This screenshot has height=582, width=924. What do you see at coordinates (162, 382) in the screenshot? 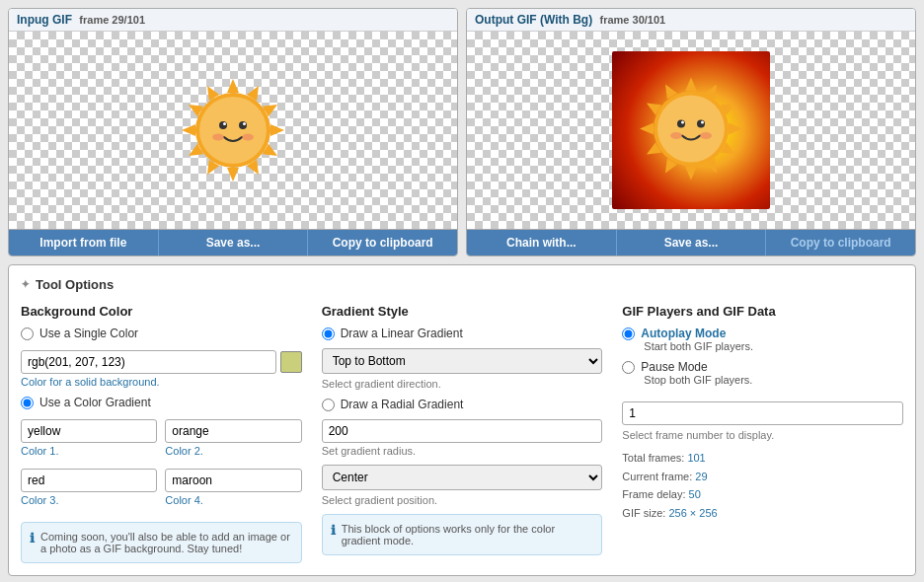
I see `solid-color-hint: Color for a solid background.` at bounding box center [162, 382].